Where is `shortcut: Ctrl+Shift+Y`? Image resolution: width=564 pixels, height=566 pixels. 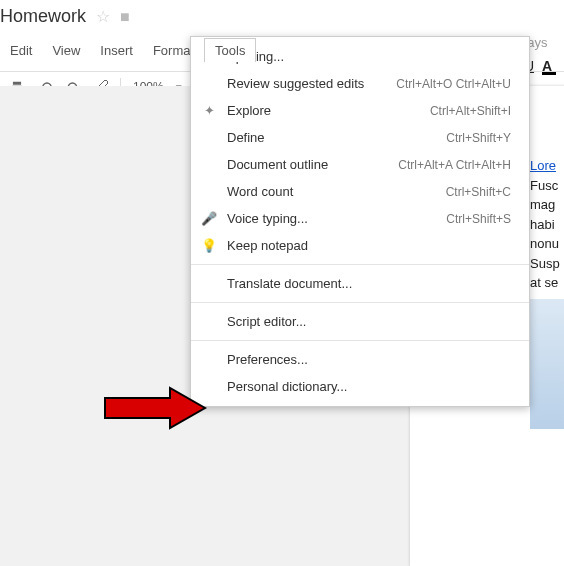
shortcut: Ctrl+Shift+Y is located at coordinates (478, 138).